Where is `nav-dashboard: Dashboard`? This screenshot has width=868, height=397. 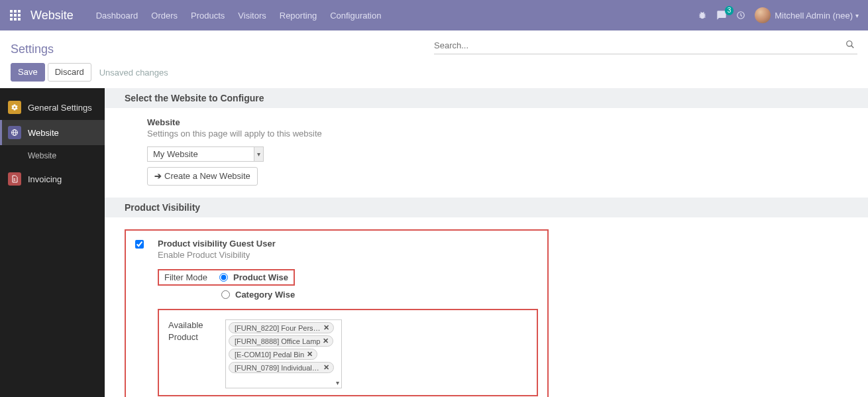 nav-dashboard: Dashboard is located at coordinates (117, 16).